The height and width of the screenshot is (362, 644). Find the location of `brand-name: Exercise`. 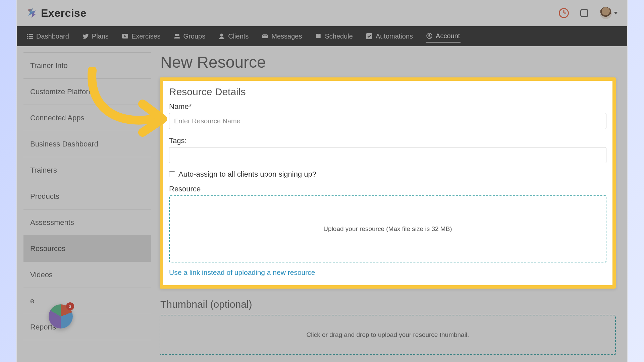

brand-name: Exercise is located at coordinates (64, 13).